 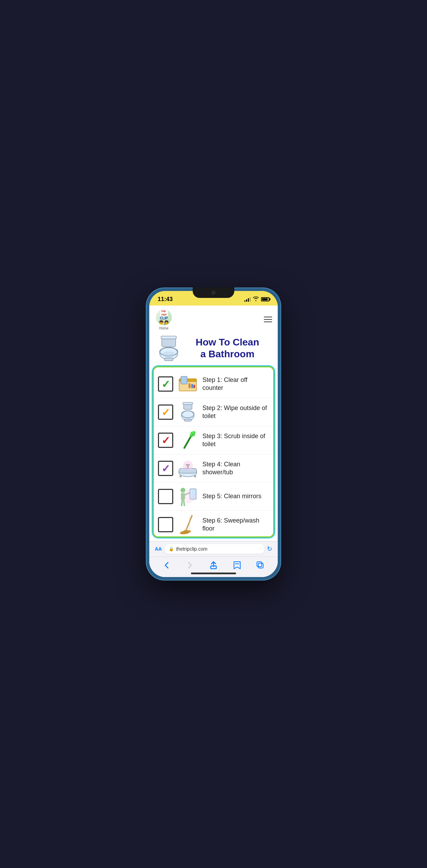 I want to click on home-indicator, so click(x=214, y=574).